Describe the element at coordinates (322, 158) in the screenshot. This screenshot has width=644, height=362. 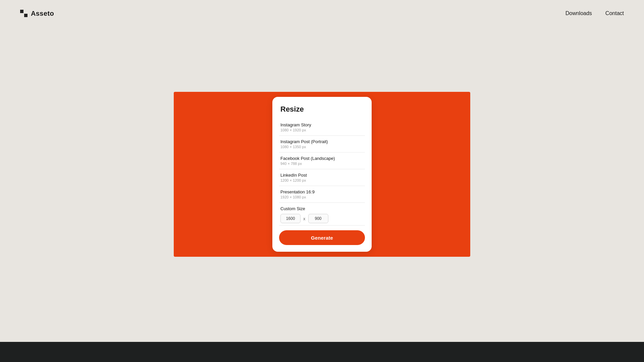
I see `option-name-facebook-landscape: Facebook Post (Landscape)` at that location.